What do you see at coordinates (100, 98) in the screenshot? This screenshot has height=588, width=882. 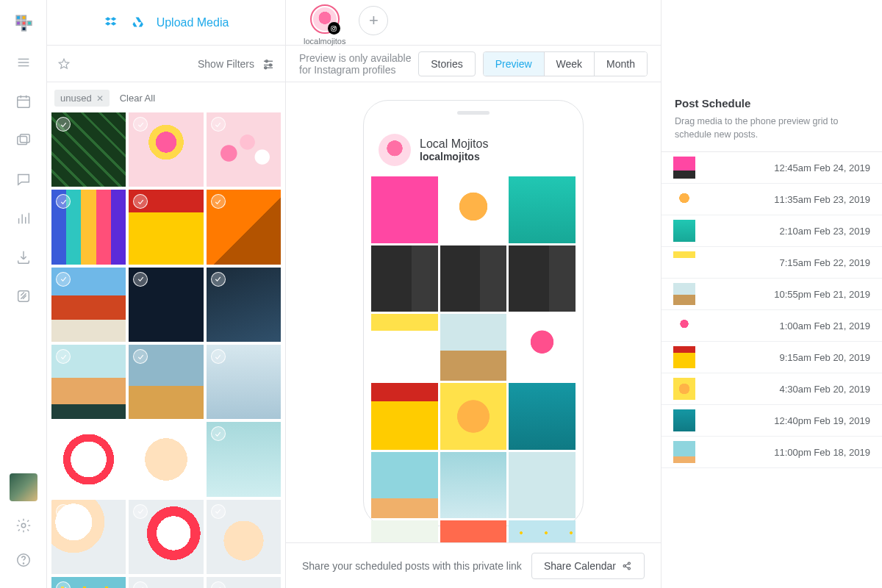 I see `close-icon: ✕` at bounding box center [100, 98].